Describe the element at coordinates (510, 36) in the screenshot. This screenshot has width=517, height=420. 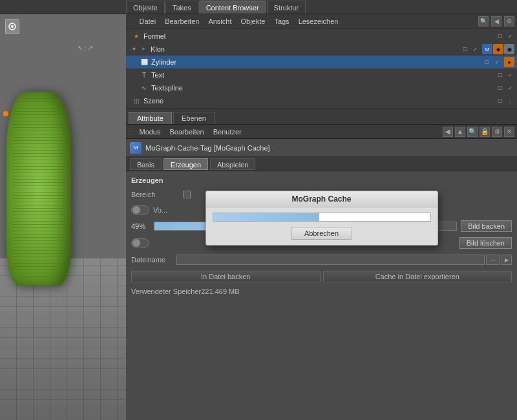
I see `formel-check2: ✓` at that location.